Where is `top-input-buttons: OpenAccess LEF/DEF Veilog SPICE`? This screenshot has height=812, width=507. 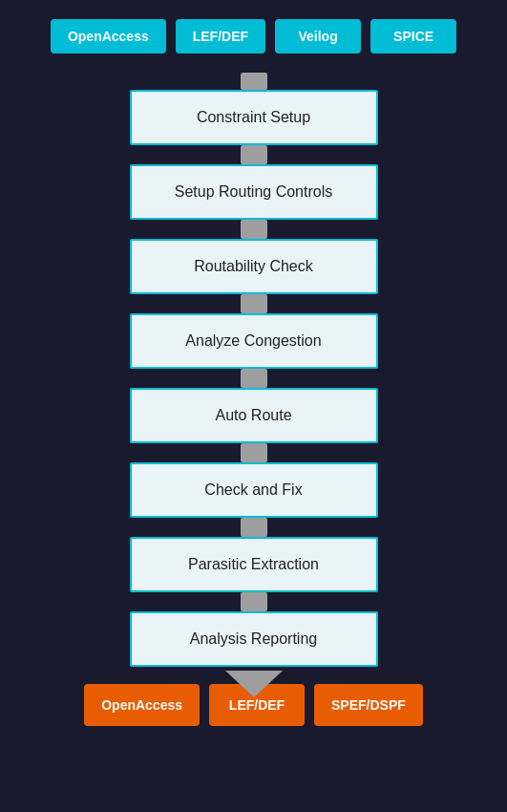
top-input-buttons: OpenAccess LEF/DEF Veilog SPICE is located at coordinates (254, 36).